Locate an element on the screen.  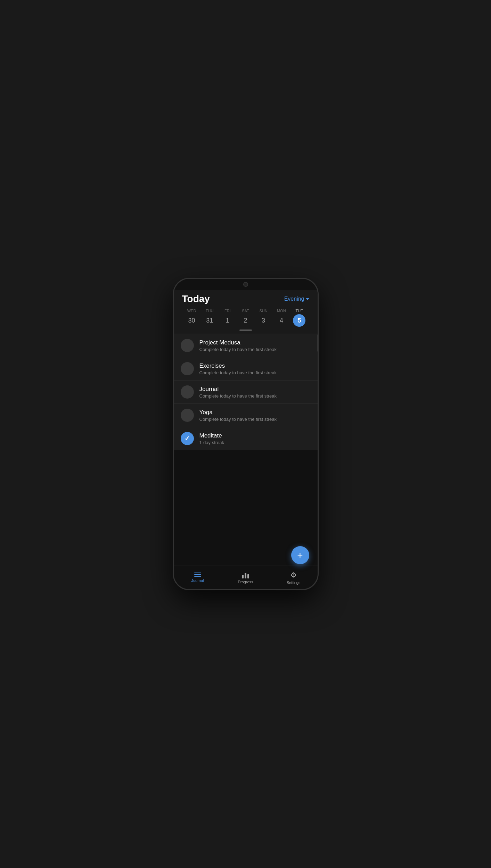
volume-up-button is located at coordinates (173, 327).